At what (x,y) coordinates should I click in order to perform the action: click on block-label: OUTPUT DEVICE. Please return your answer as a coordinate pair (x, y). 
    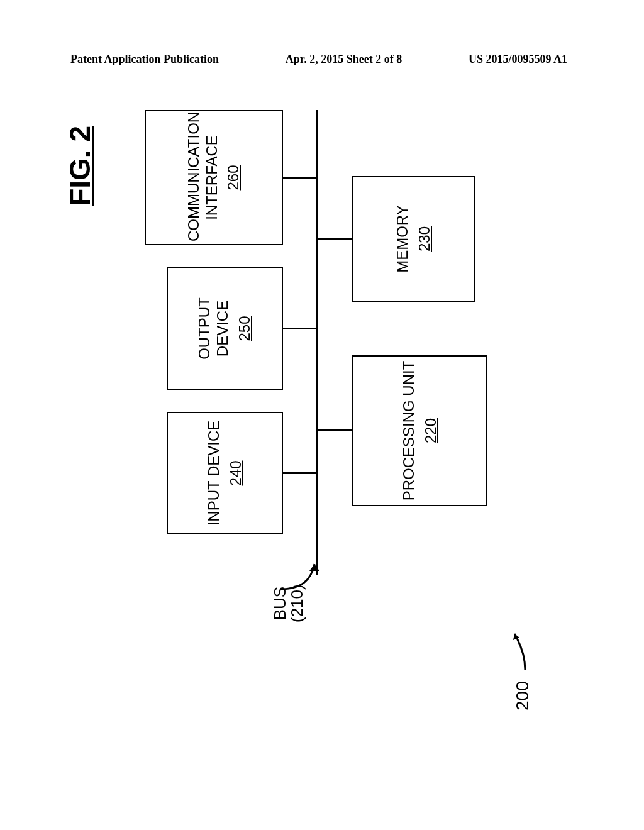
    Looking at the image, I should click on (214, 328).